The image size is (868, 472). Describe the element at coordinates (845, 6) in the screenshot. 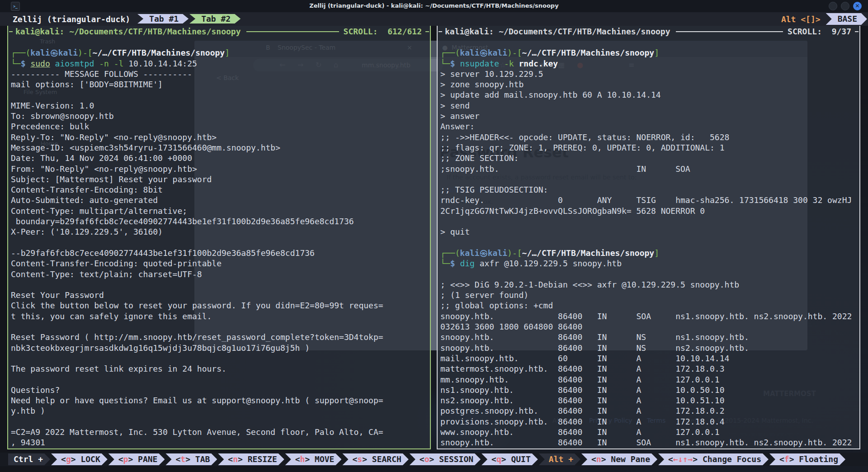

I see `window-controls: ✕` at that location.